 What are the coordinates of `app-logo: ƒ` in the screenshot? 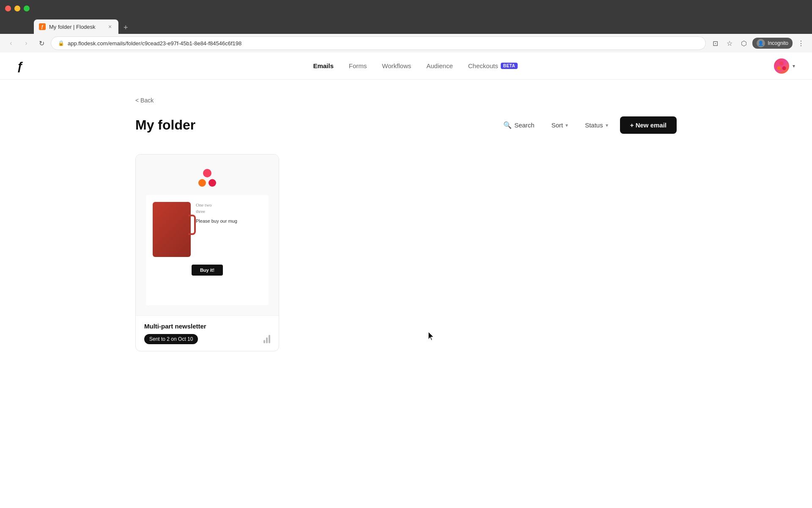 It's located at (20, 66).